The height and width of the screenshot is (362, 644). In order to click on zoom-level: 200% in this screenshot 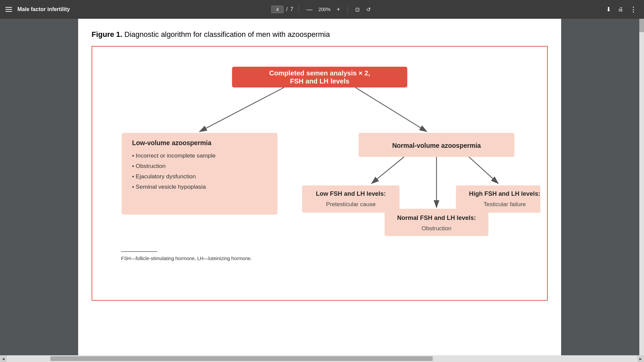, I will do `click(324, 9)`.